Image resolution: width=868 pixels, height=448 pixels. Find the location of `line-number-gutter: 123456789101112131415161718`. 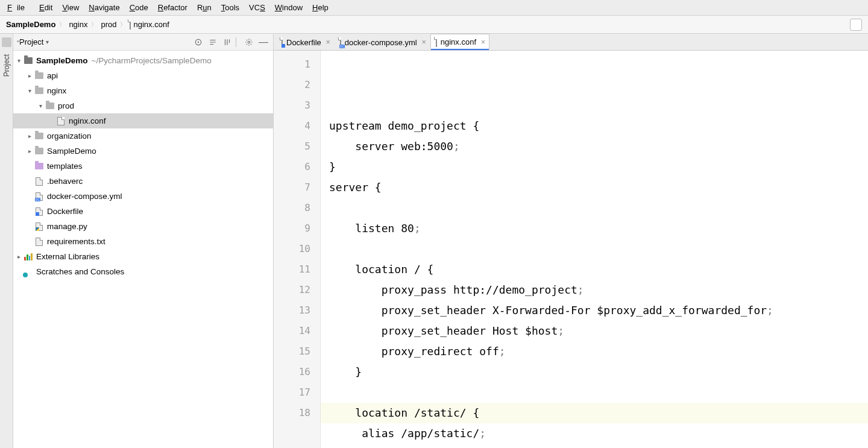

line-number-gutter: 123456789101112131415161718 is located at coordinates (297, 250).